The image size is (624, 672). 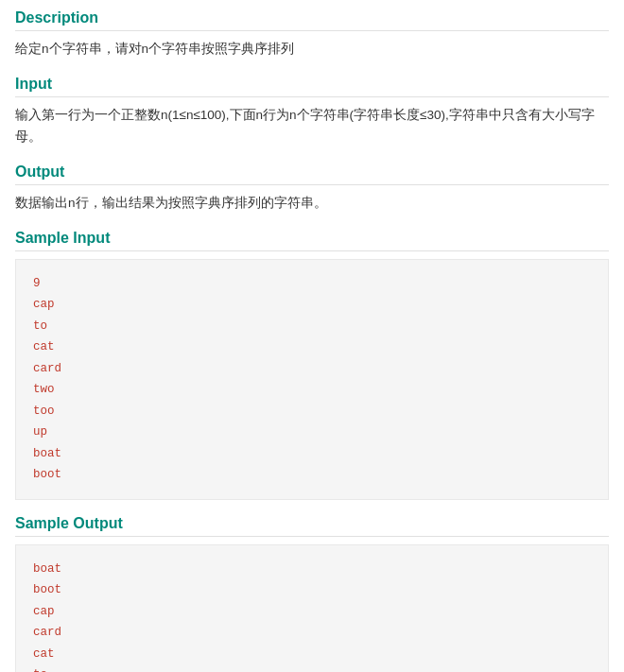 What do you see at coordinates (312, 21) in the screenshot?
I see `description-title: Description` at bounding box center [312, 21].